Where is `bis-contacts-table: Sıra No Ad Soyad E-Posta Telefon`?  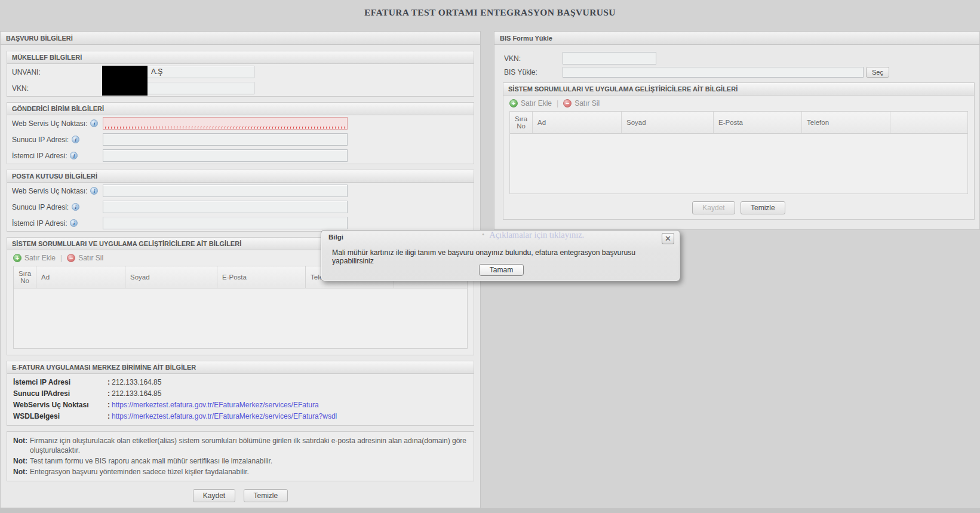 bis-contacts-table: Sıra No Ad Soyad E-Posta Telefon is located at coordinates (739, 153).